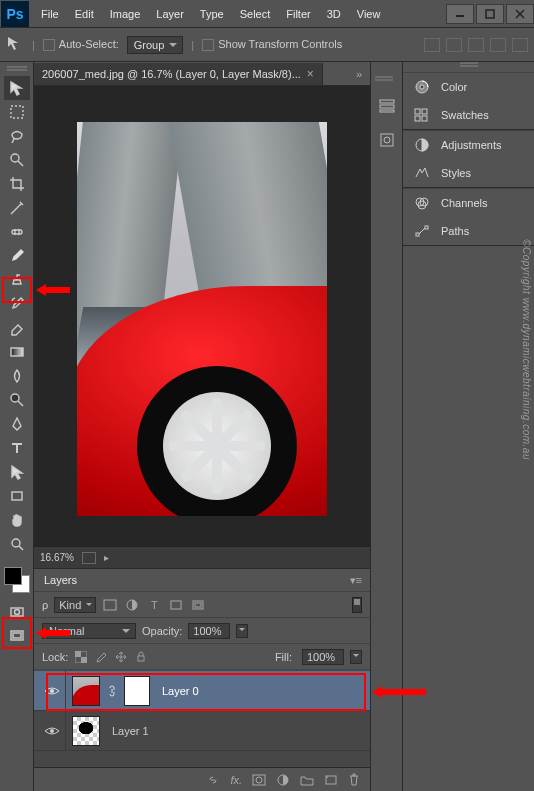 This screenshot has height=791, width=534. What do you see at coordinates (17, 256) in the screenshot?
I see `brush-tool` at bounding box center [17, 256].